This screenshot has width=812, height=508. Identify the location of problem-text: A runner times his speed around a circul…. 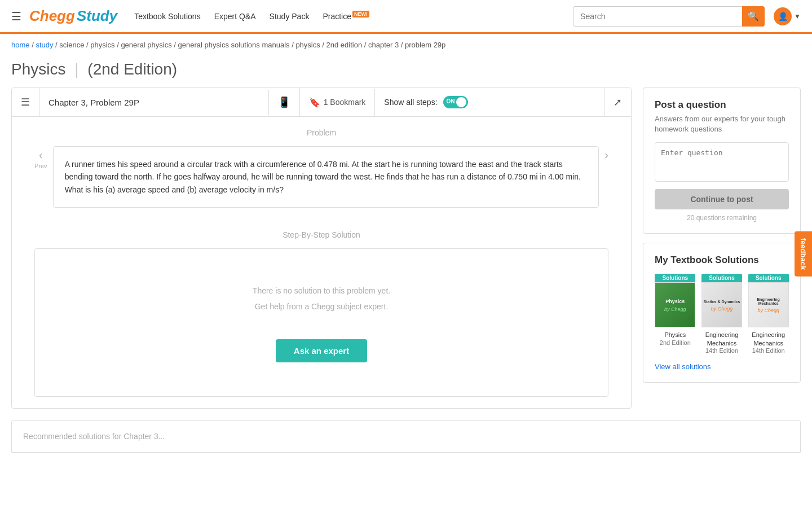
(326, 177).